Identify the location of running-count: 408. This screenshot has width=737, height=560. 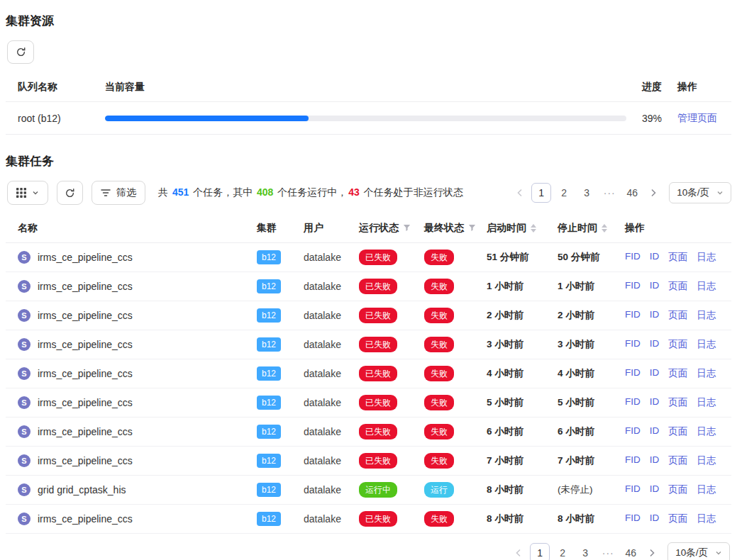
(265, 192).